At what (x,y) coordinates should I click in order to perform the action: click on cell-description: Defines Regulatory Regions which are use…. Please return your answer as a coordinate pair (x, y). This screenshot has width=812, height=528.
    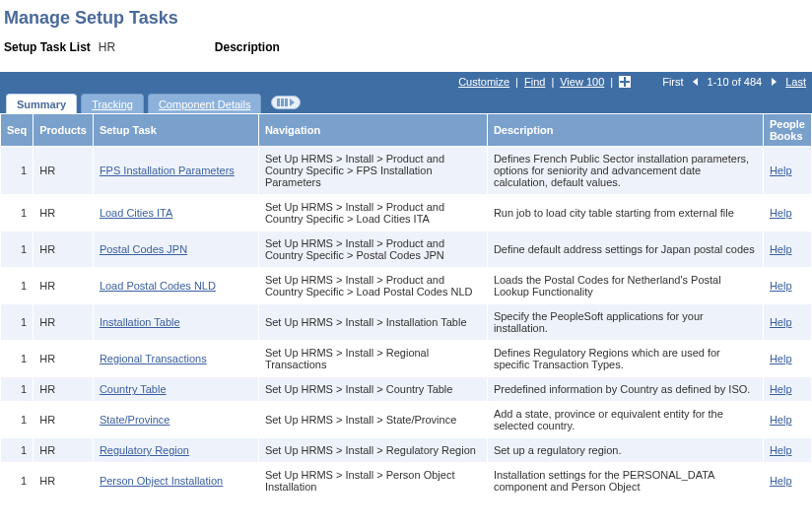
    Looking at the image, I should click on (625, 359).